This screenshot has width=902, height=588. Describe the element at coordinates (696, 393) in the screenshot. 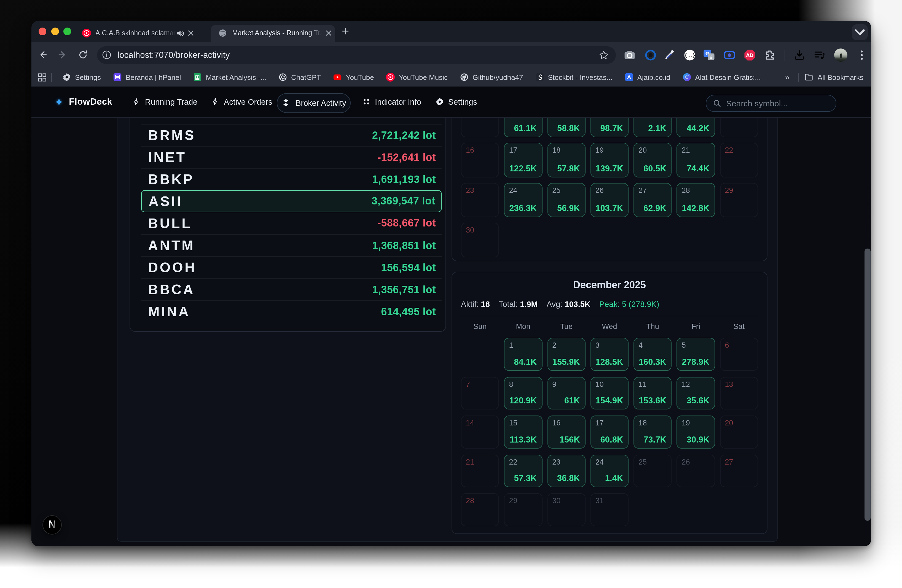

I see `calendar-day-cell: 12 35.6K` at that location.